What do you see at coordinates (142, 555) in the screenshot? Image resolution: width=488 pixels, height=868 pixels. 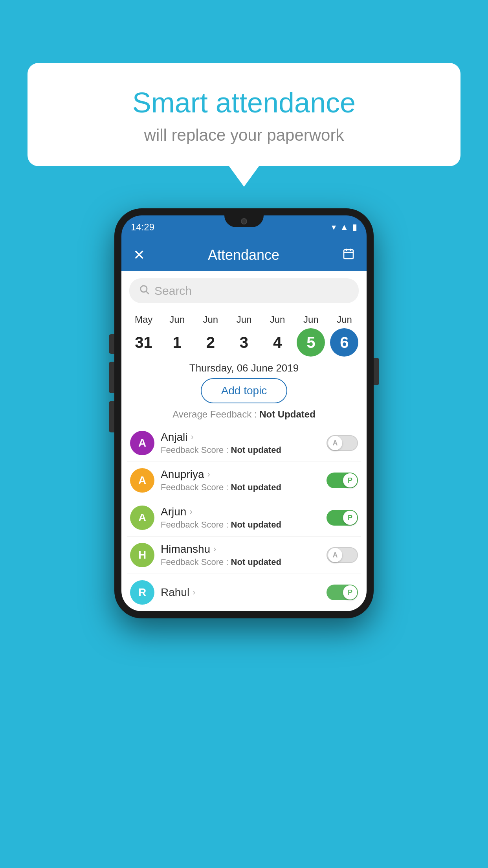 I see `avatar: H` at bounding box center [142, 555].